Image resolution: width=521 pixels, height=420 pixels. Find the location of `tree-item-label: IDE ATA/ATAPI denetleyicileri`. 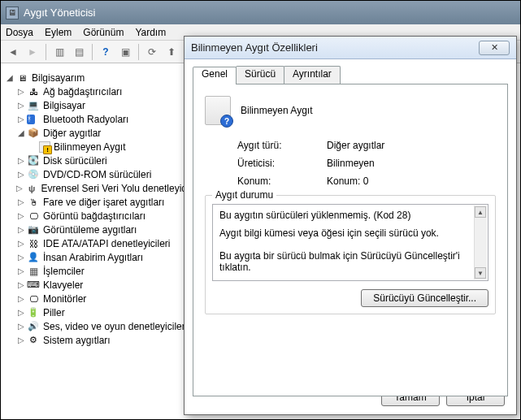

tree-item-label: IDE ATA/ATAPI denetleyicileri is located at coordinates (107, 244).